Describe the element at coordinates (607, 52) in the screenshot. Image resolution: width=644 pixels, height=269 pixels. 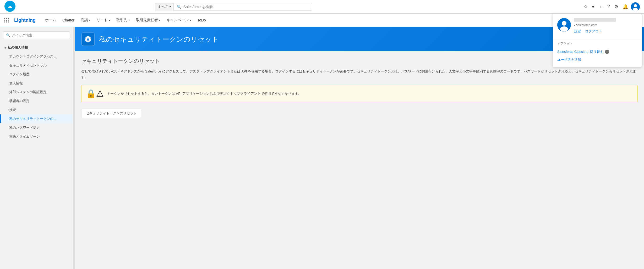
I see `info-icon: i` at that location.